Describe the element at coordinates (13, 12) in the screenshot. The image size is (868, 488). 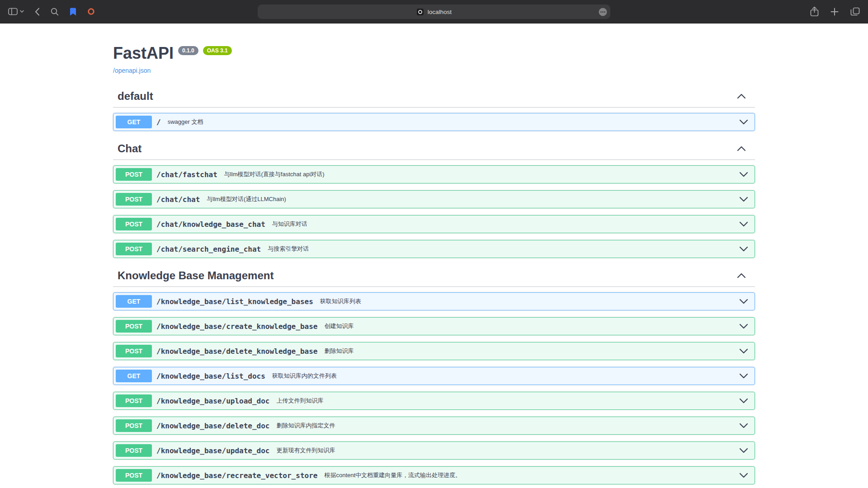
I see `sidebar-toggle-button` at that location.